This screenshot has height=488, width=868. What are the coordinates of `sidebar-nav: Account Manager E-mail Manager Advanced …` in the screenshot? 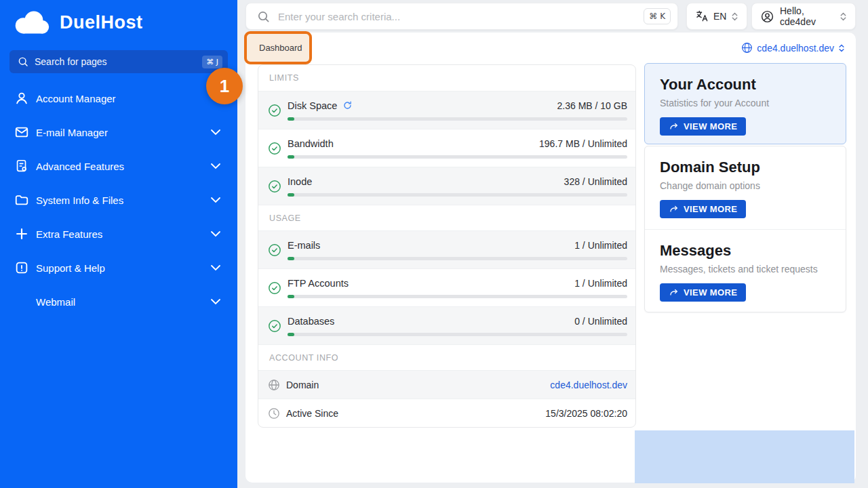 It's located at (119, 200).